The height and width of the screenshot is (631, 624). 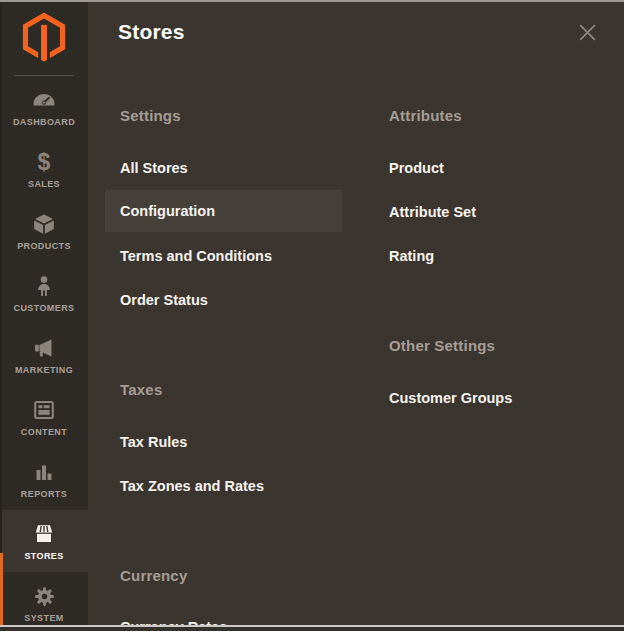 I want to click on sidebar-item-label: DASHBOARD, so click(x=44, y=122).